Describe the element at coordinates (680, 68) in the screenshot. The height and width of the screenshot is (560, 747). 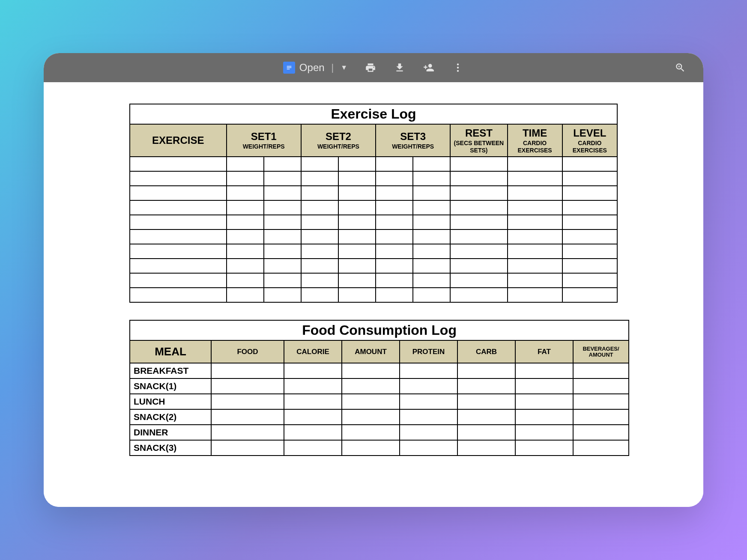
I see `zoom-in-icon` at that location.